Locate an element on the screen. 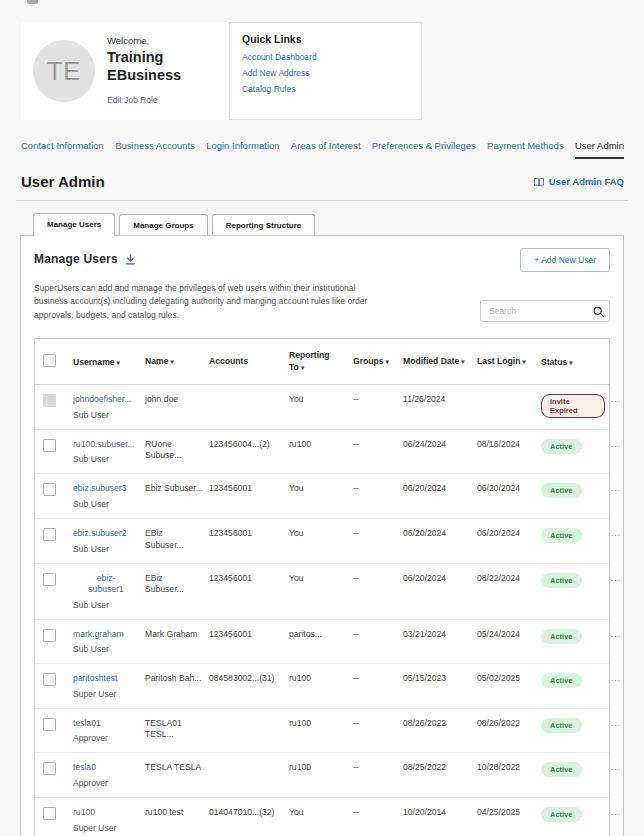  nav-tab: Preferences & Privileges is located at coordinates (424, 150).